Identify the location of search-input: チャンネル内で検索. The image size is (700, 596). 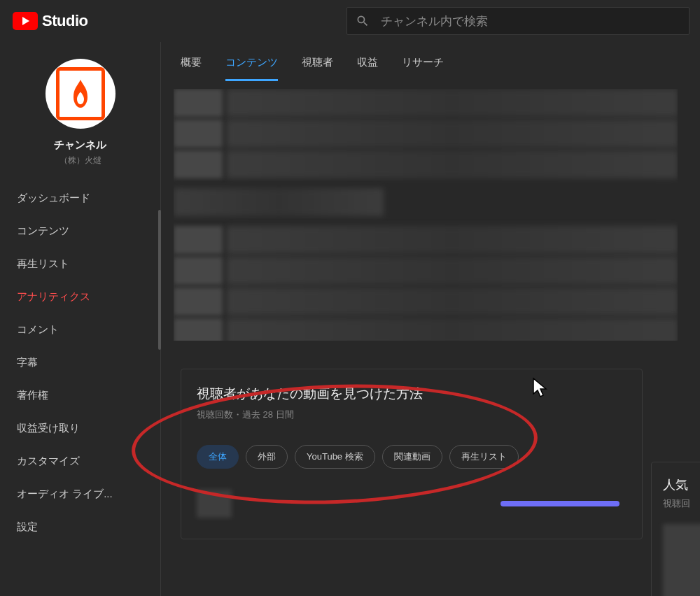
(518, 21).